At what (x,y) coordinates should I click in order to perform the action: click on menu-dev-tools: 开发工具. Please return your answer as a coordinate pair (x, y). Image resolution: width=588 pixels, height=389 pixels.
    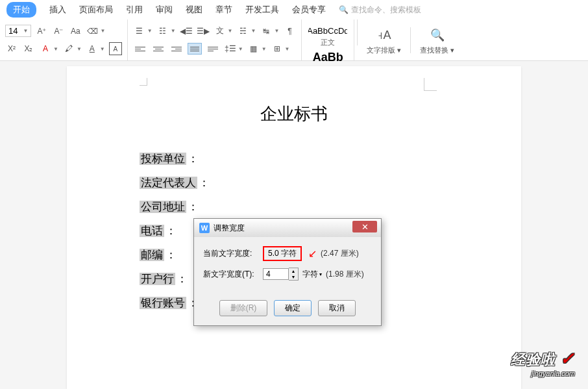
    Looking at the image, I should click on (262, 10).